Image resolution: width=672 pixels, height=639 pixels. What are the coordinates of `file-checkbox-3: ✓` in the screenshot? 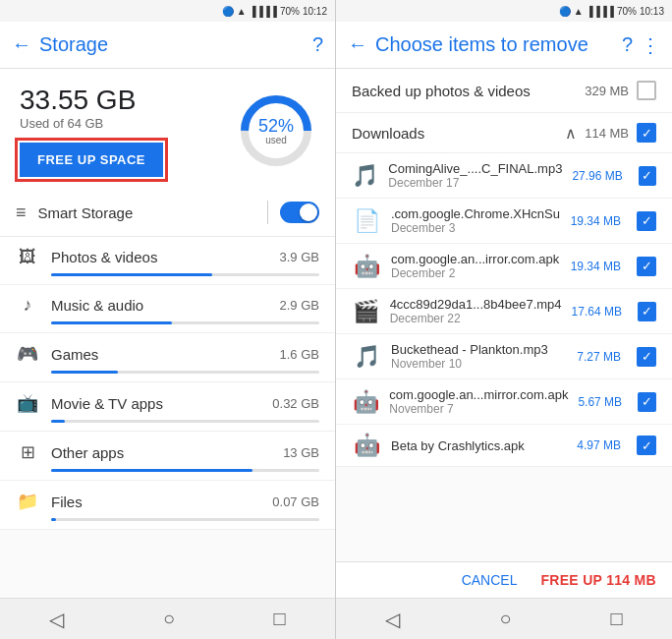 It's located at (646, 312).